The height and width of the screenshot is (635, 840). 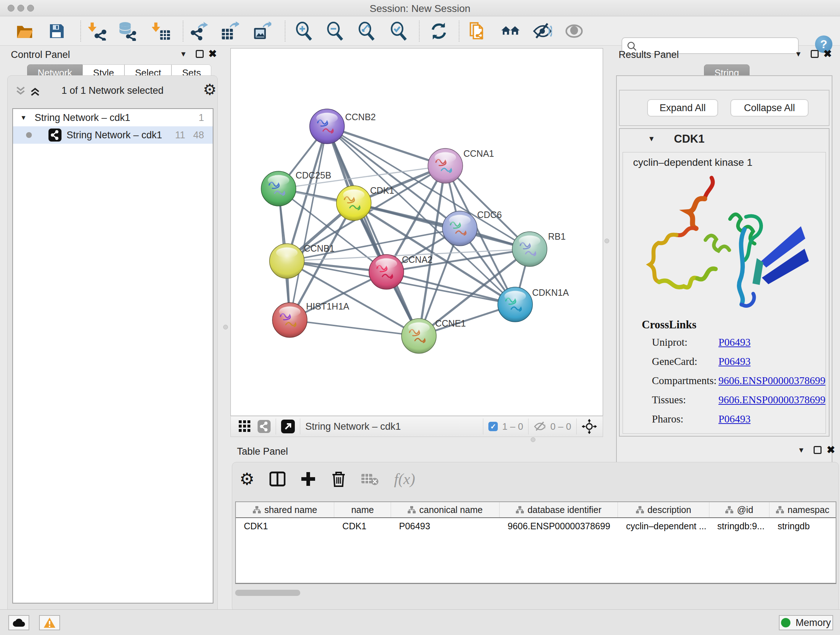 What do you see at coordinates (663, 510) in the screenshot?
I see `column-header: description` at bounding box center [663, 510].